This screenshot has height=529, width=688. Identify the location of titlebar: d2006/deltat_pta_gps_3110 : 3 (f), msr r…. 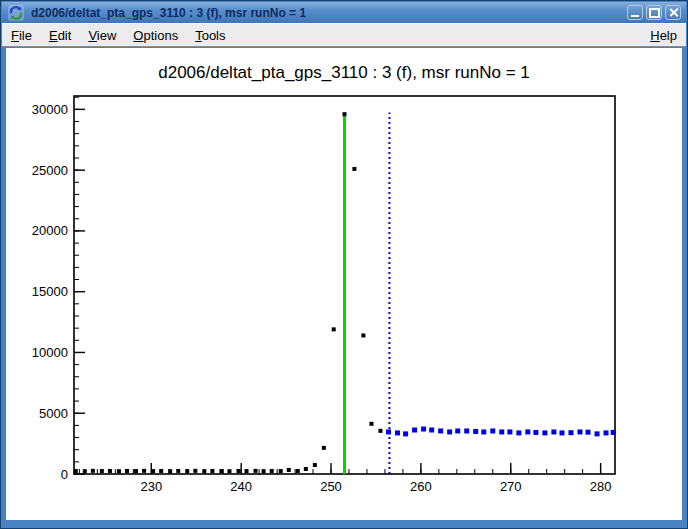
(344, 12).